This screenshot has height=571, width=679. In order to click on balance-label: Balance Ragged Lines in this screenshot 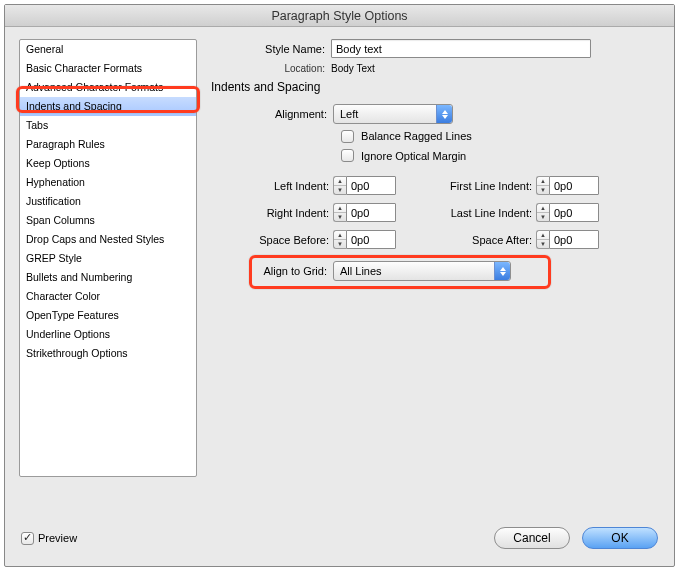, I will do `click(416, 136)`.